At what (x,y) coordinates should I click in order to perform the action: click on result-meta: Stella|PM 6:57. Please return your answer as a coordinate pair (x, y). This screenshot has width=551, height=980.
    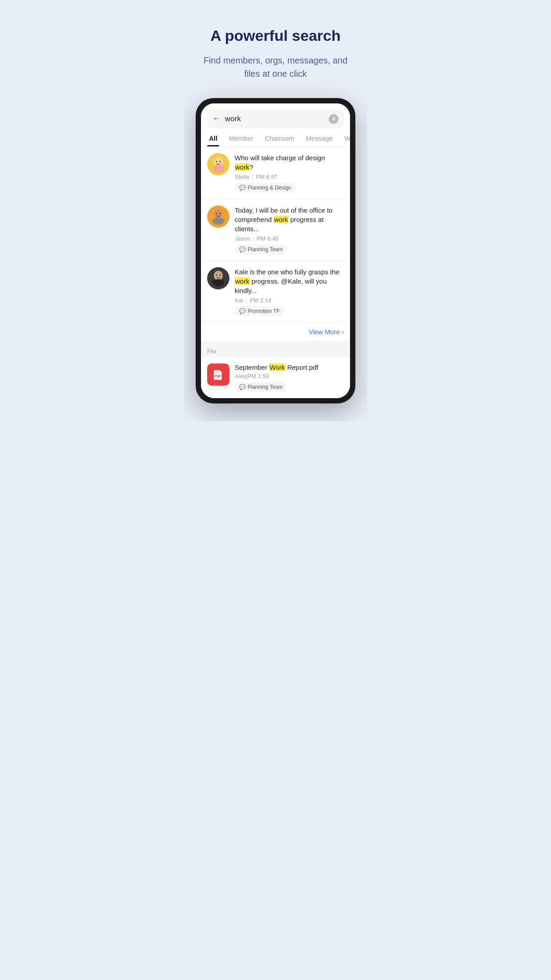
    Looking at the image, I should click on (289, 177).